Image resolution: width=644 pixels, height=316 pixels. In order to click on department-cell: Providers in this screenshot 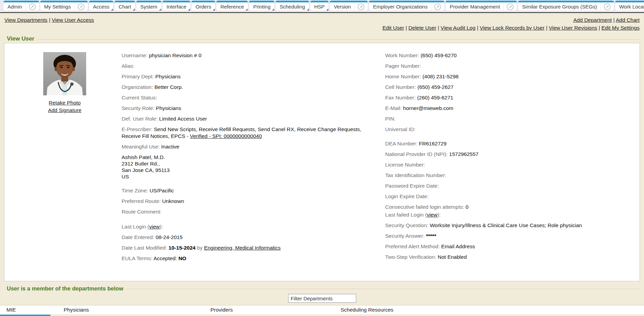, I will do `click(269, 310)`.